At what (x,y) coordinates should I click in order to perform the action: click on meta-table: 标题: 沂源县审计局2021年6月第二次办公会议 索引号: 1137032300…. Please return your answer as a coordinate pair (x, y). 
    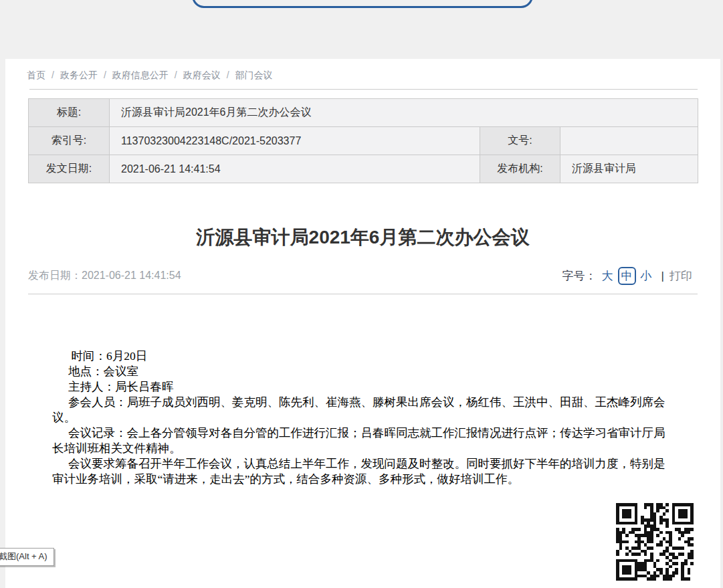
    Looking at the image, I should click on (363, 140).